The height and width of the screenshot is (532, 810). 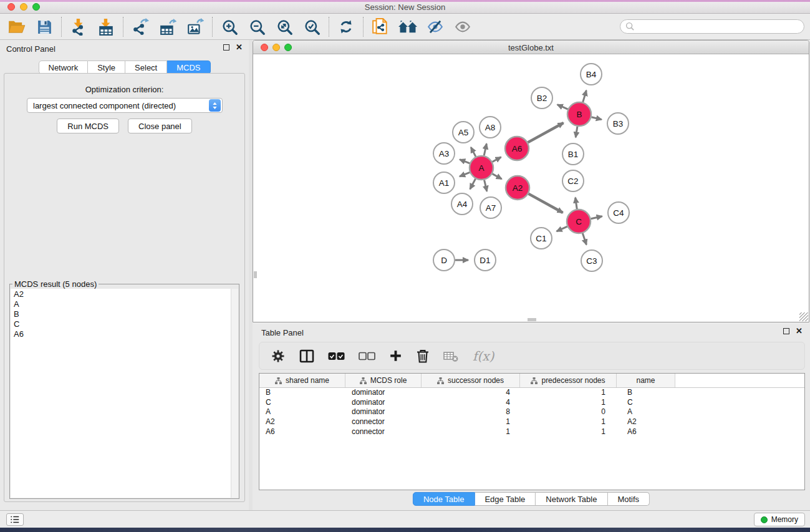 What do you see at coordinates (646, 380) in the screenshot?
I see `column-header-name: name` at bounding box center [646, 380].